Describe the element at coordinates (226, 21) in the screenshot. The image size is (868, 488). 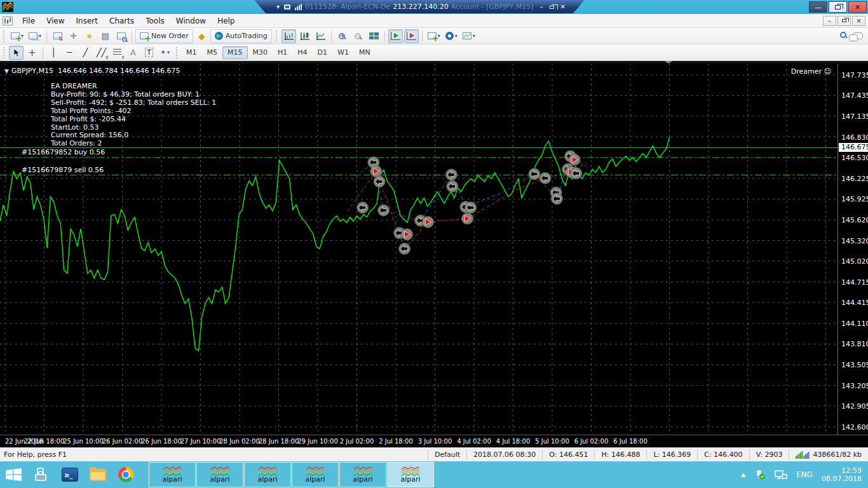
I see `menu-item-help: Help` at that location.